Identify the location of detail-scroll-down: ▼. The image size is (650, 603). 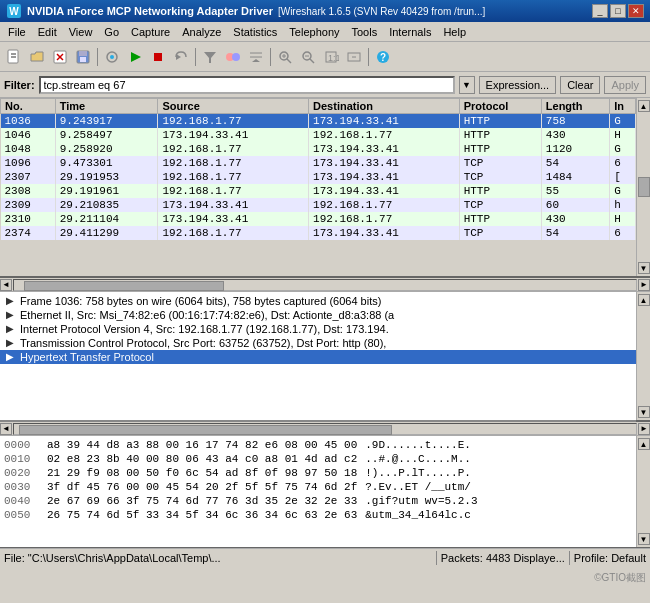
(644, 412).